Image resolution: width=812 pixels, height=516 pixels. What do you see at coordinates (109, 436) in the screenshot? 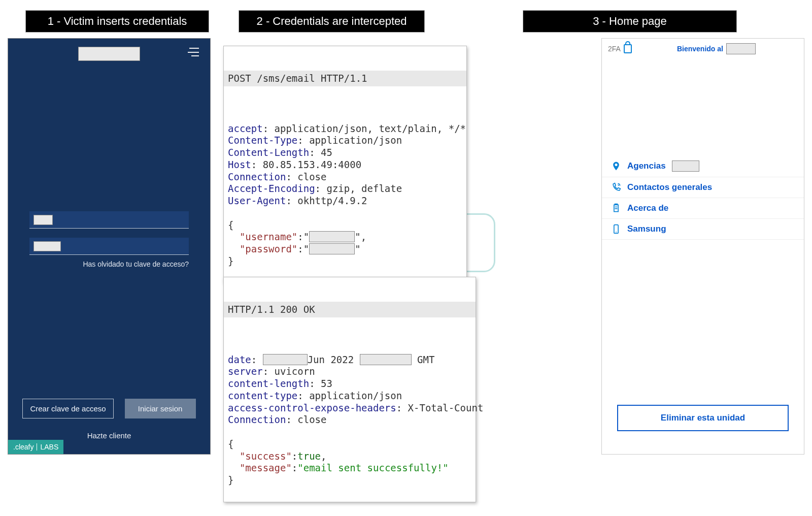
I see `become-client-link: Hazte cliente` at bounding box center [109, 436].